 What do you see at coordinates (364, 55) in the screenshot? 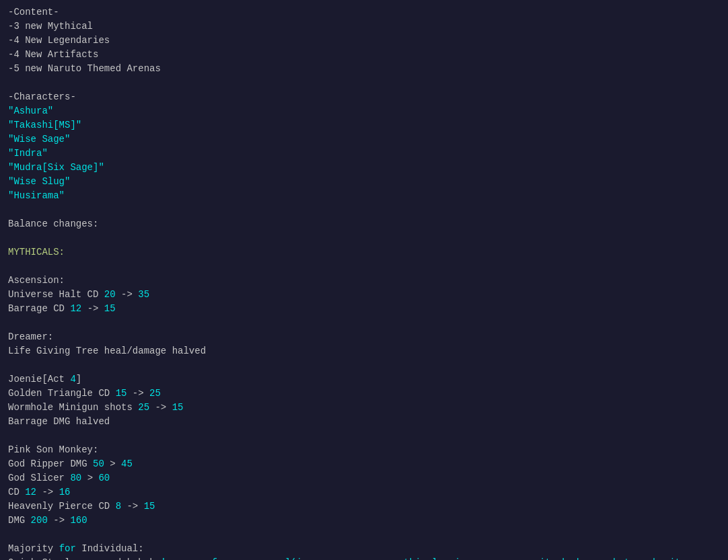
I see `text-line: -4 New Artifacts` at bounding box center [364, 55].